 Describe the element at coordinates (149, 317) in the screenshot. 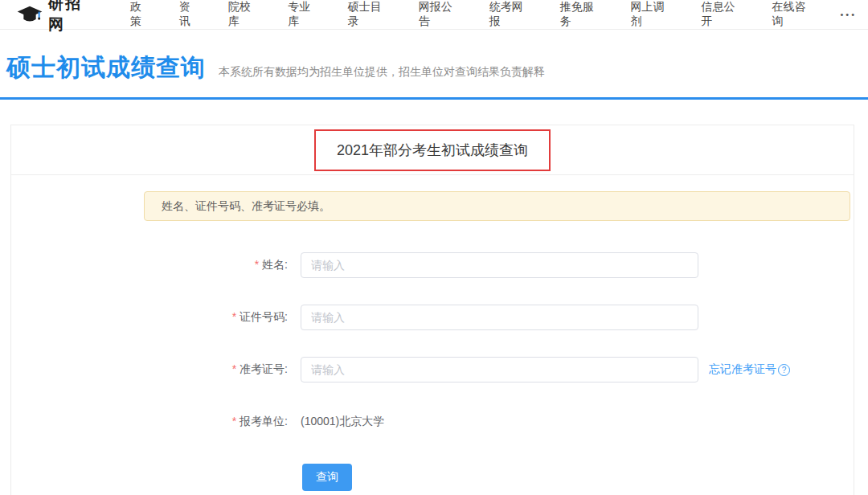

I see `id-number-label: *证件号码:` at that location.